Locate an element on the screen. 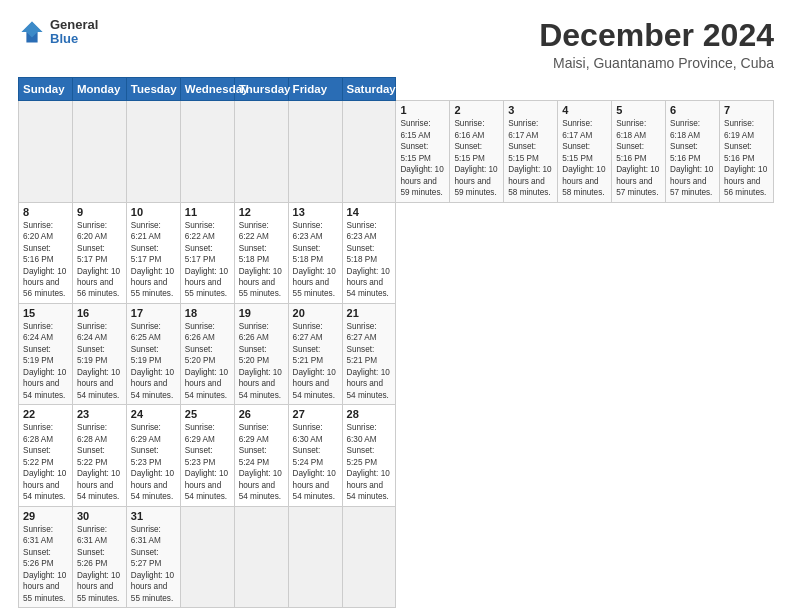 The image size is (792, 612). table-row: 8 Sunrise: 6:20 AM Sunset: 5:16 PM Dayli… is located at coordinates (46, 252).